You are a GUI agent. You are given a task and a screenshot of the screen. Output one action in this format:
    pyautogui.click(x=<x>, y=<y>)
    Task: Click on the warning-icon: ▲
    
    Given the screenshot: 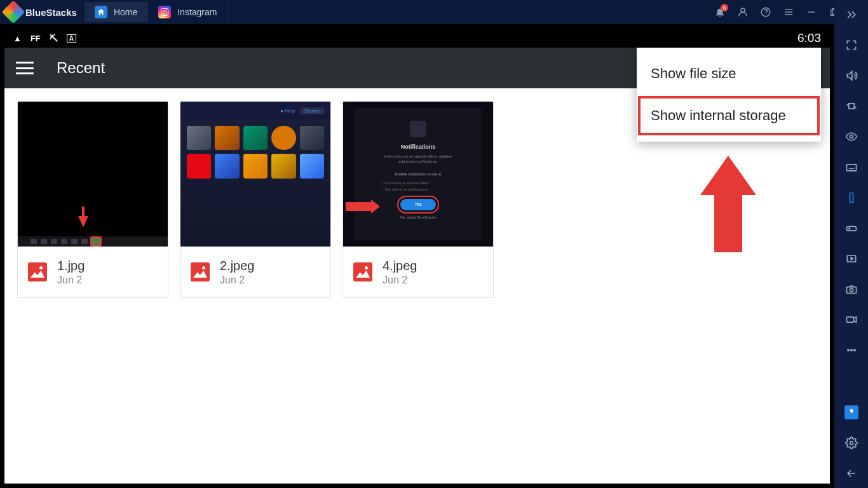 What is the action you would take?
    pyautogui.click(x=18, y=38)
    